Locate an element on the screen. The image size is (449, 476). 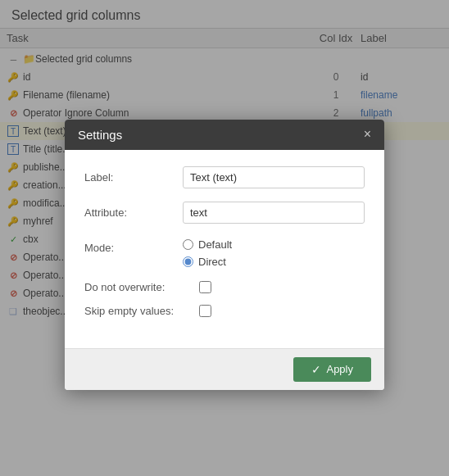
mode-direct-label: Direct is located at coordinates (212, 262).